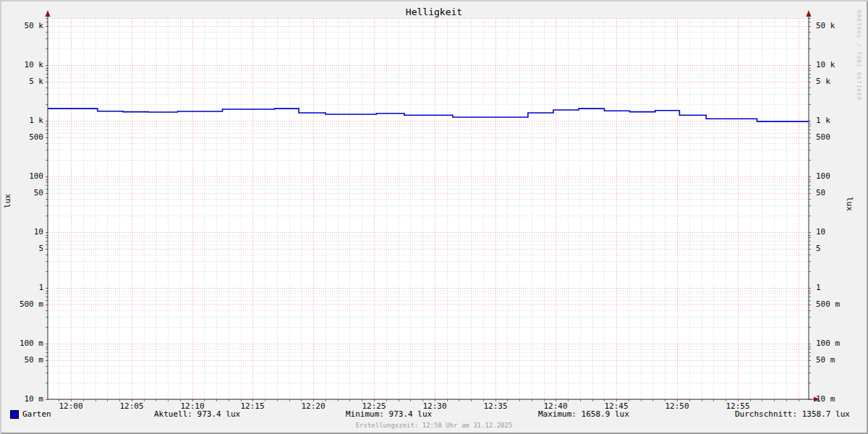  Describe the element at coordinates (836, 65) in the screenshot. I see `y-tick-label-right: 10 k` at that location.